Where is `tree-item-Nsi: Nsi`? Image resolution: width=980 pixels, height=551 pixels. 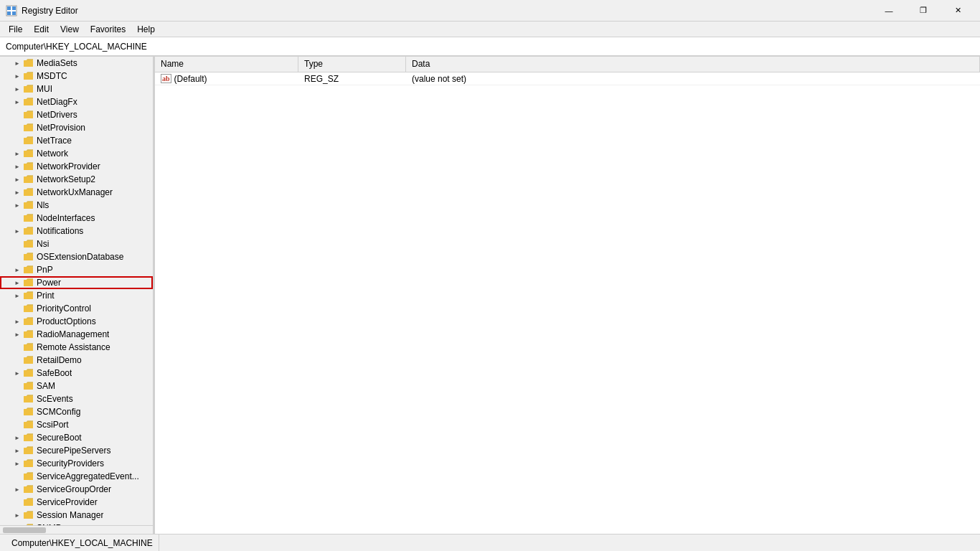 tree-item-Nsi: Nsi is located at coordinates (76, 244).